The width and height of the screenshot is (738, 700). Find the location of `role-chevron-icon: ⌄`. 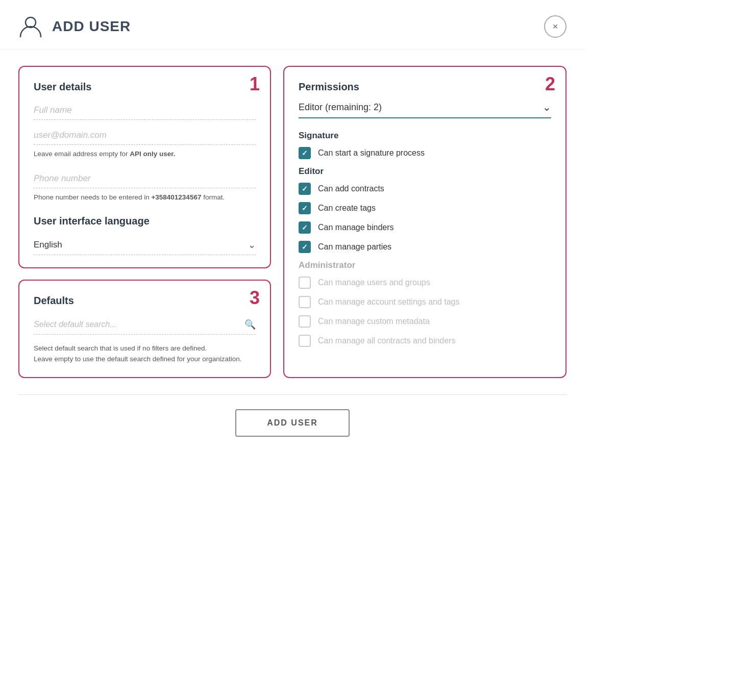

role-chevron-icon: ⌄ is located at coordinates (547, 107).